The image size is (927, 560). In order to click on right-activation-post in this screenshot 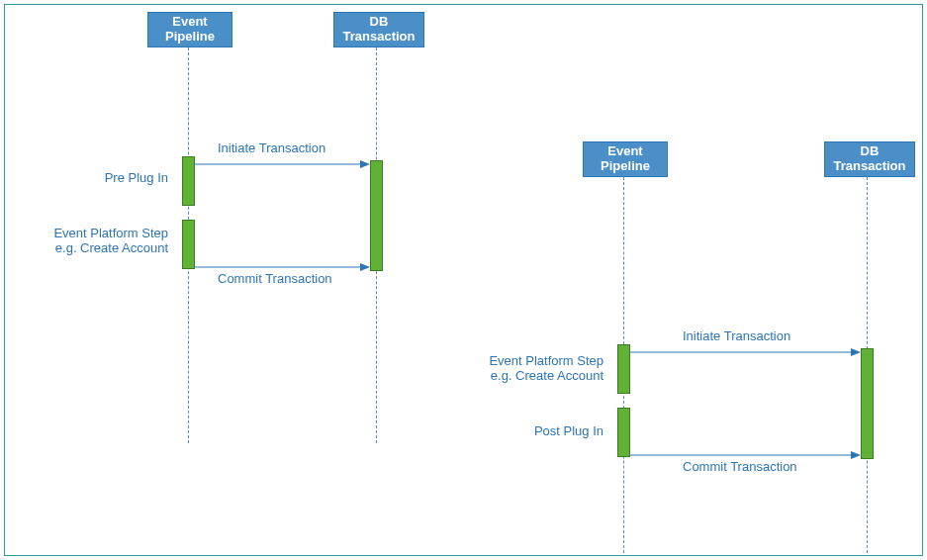, I will do `click(623, 432)`.